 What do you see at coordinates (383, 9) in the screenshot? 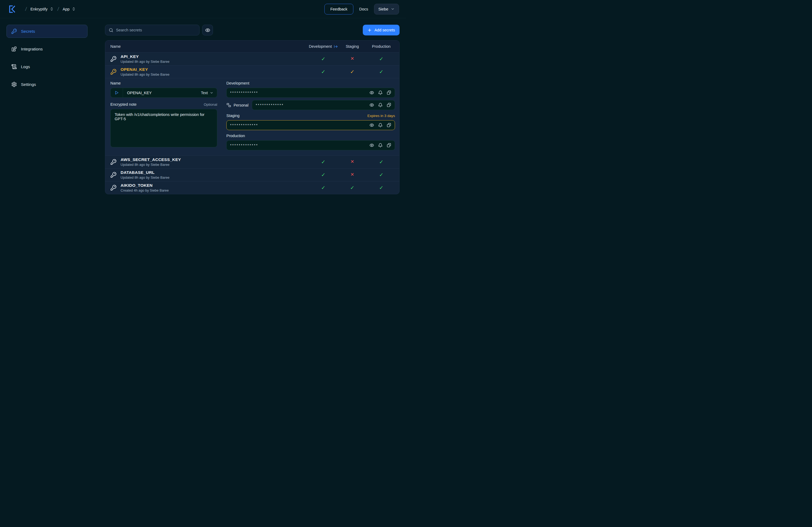
I see `user-name-label: Siebe` at bounding box center [383, 9].